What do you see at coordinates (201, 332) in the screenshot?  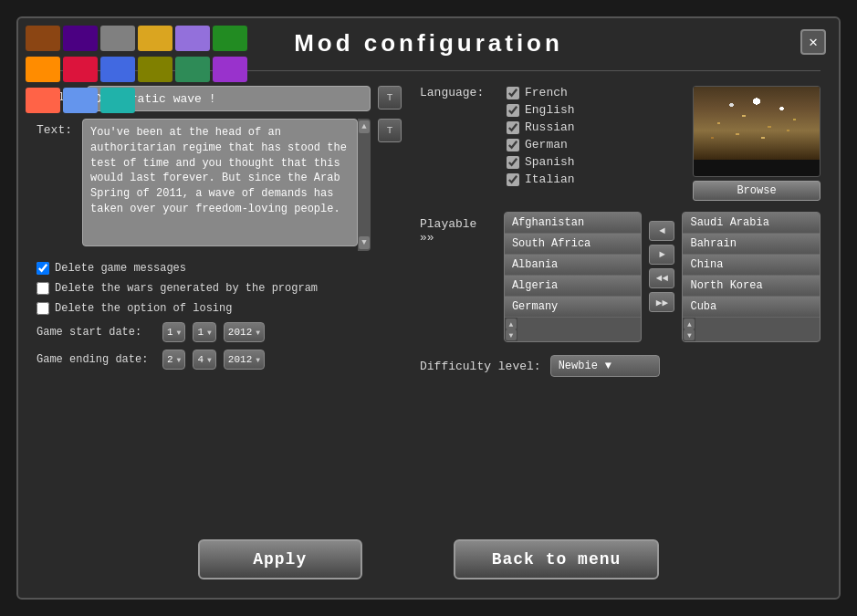 I see `date-value: 1` at bounding box center [201, 332].